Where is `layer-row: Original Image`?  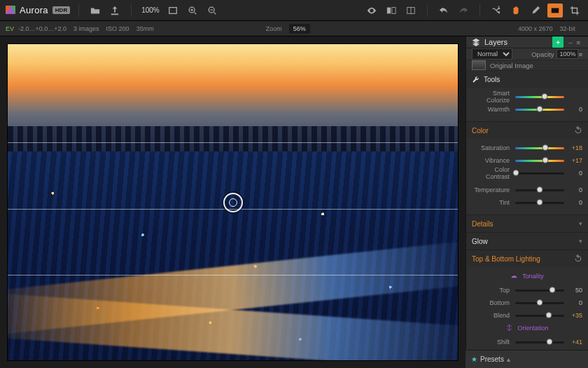 layer-row: Original Image is located at coordinates (527, 66).